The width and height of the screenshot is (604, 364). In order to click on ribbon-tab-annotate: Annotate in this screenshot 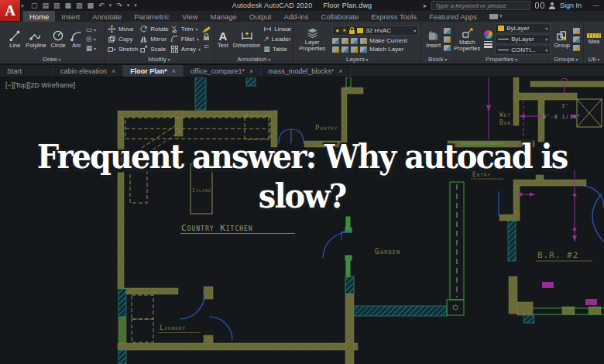, I will do `click(107, 16)`.